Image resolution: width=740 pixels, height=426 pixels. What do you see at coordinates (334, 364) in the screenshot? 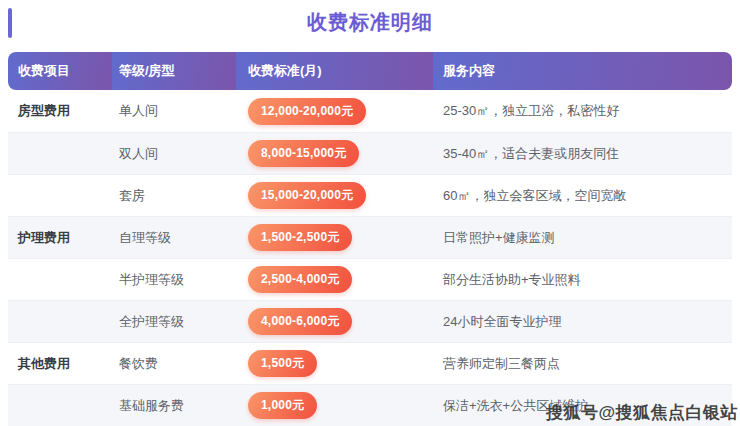
I see `price-cell: 1,500元` at bounding box center [334, 364].